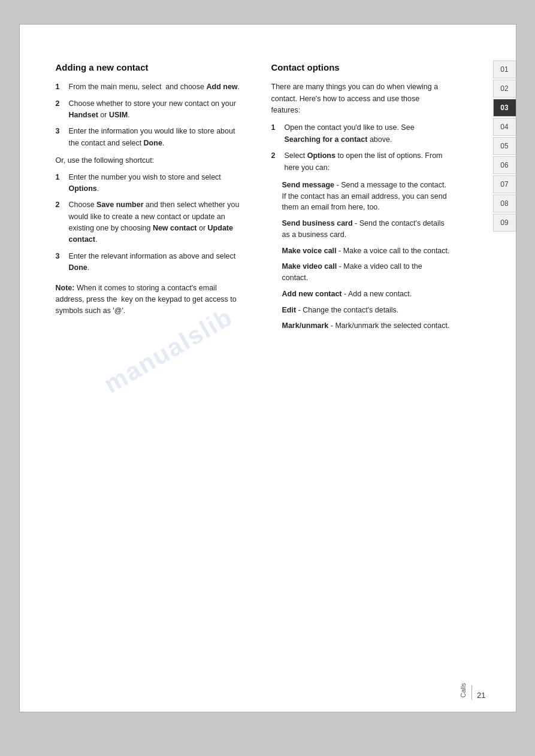  I want to click on option-edit: Edit - Change the contact's details., so click(366, 310).